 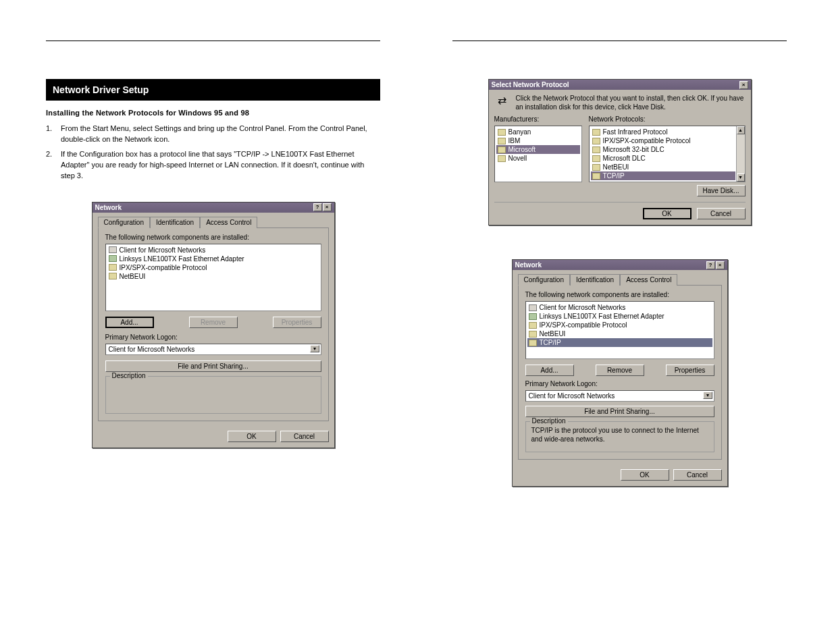 I want to click on titlebar: Select Network Protocol ×, so click(x=620, y=85).